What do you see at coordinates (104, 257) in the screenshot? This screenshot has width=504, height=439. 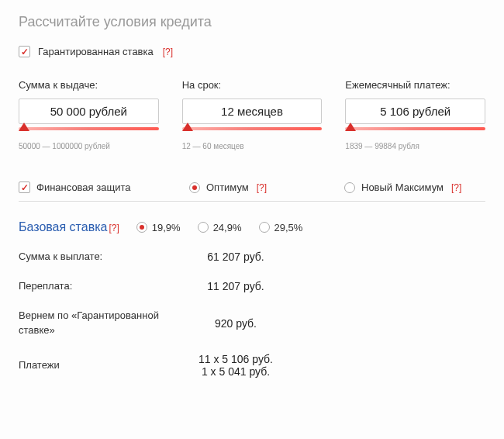 I see `total-label: Сумма к выплате:` at bounding box center [104, 257].